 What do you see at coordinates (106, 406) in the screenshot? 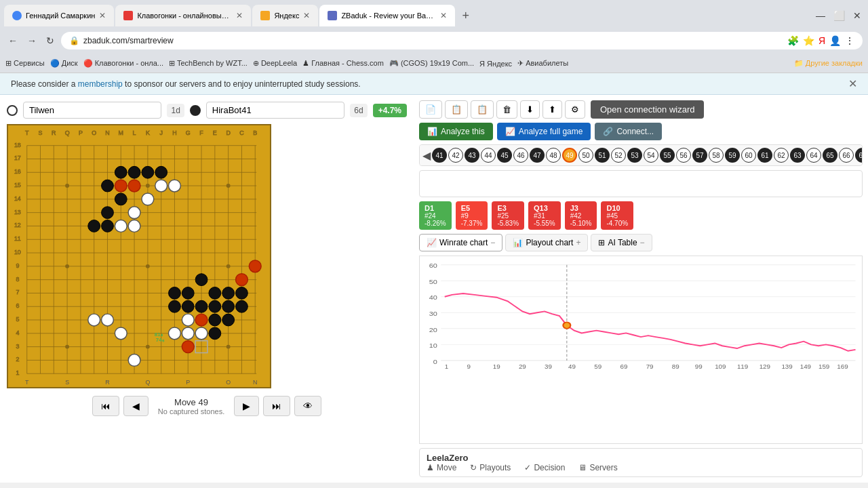
I see `first-move-button: ⏮` at bounding box center [106, 406].